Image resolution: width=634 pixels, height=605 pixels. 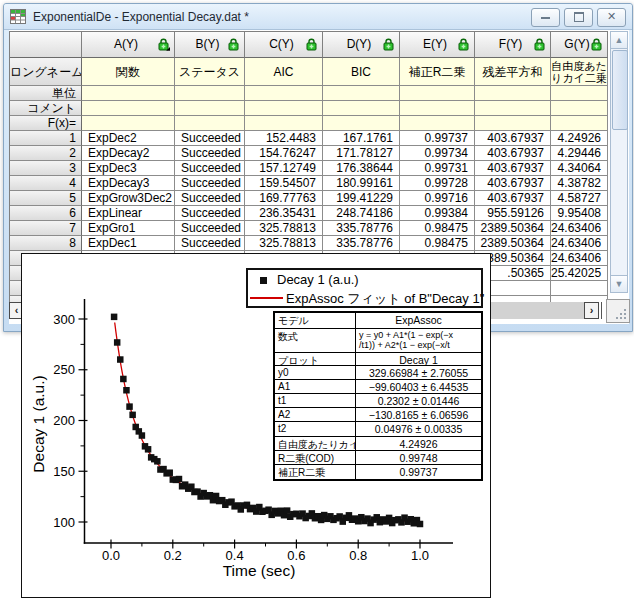 What do you see at coordinates (164, 44) in the screenshot?
I see `lock-menu-icon` at bounding box center [164, 44].